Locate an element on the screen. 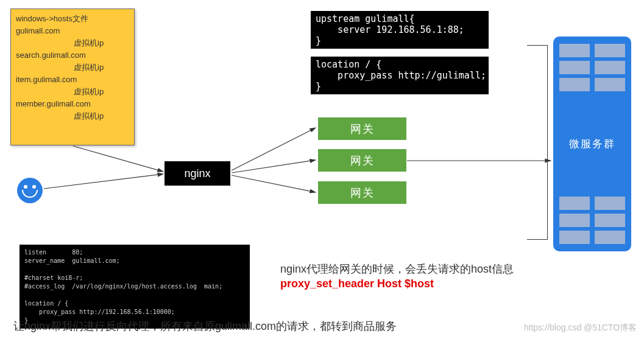 The width and height of the screenshot is (644, 342). hosts-file-note: windows->hosts文件 gulimall.com 虚拟机ip sear… is located at coordinates (73, 77).